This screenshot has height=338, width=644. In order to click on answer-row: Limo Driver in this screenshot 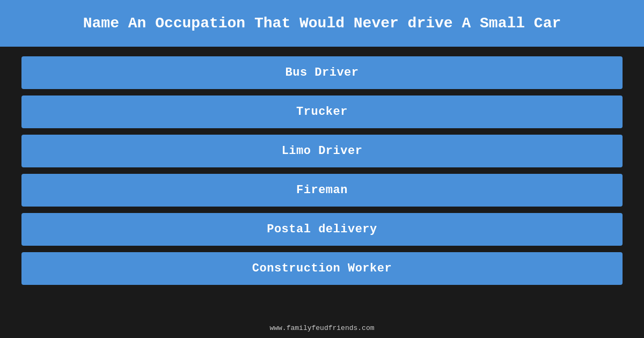, I will do `click(322, 151)`.